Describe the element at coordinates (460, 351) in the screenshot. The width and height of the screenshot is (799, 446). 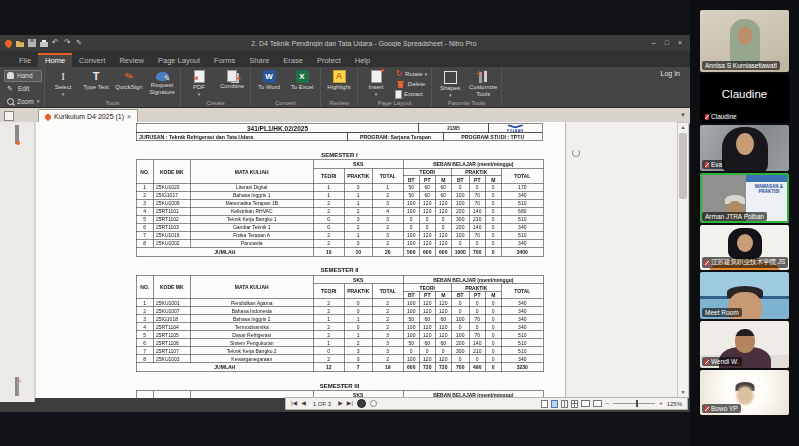
I see `table-cell: 300` at that location.